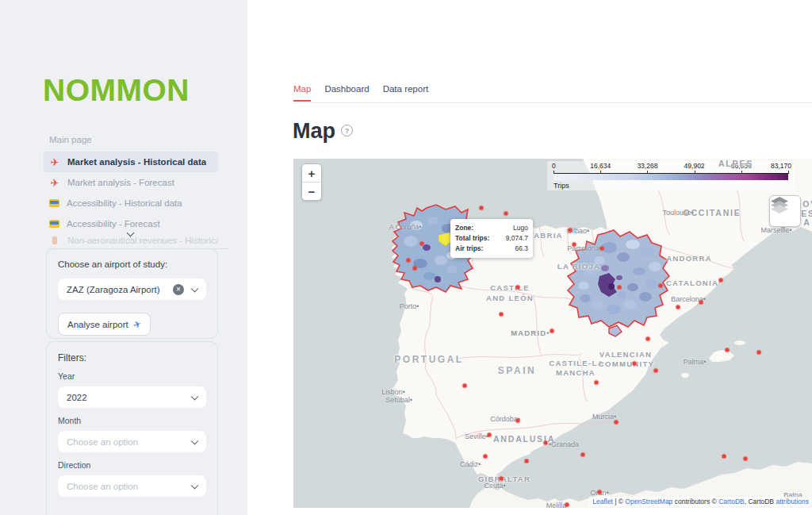 This screenshot has width=812, height=515. Describe the element at coordinates (604, 417) in the screenshot. I see `map-city-label-murcia: Murcia•` at that location.